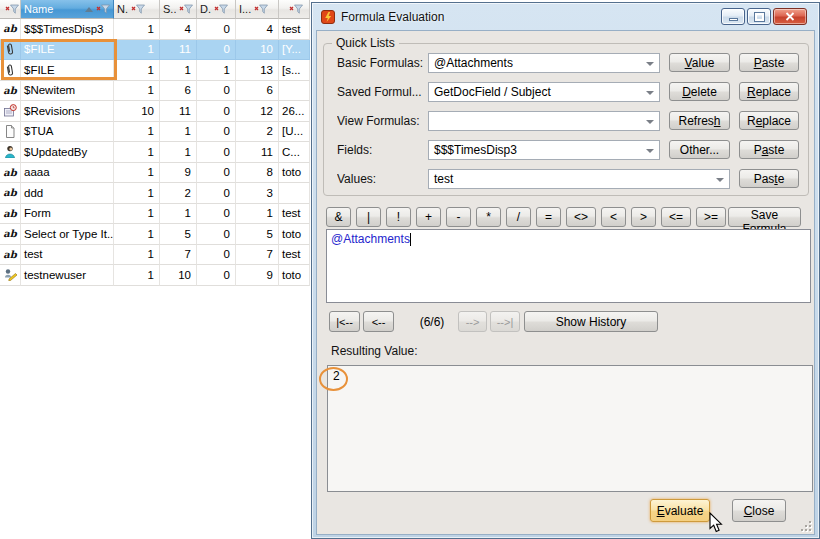 This screenshot has width=820, height=539. What do you see at coordinates (769, 178) in the screenshot?
I see `paste-values-button: Paste` at bounding box center [769, 178].